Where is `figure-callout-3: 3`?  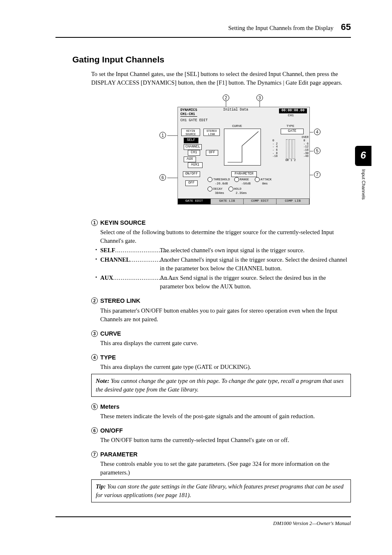
figure-callout-3: 3 is located at coordinates (260, 98).